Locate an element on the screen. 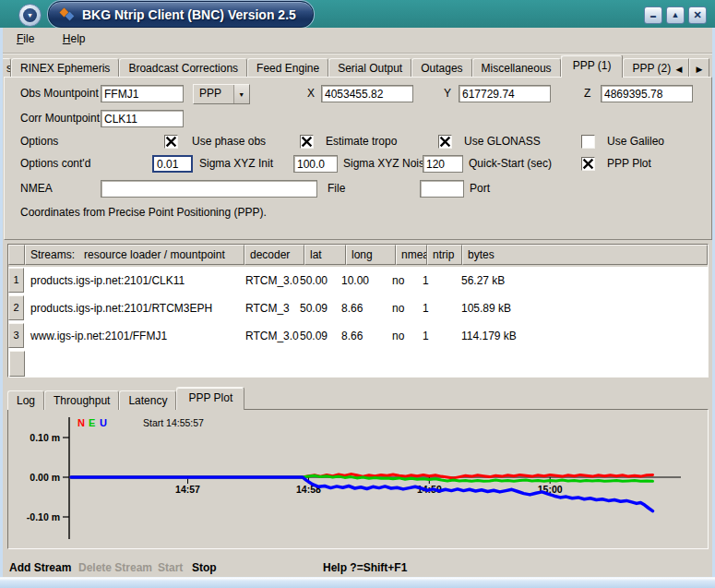 The image size is (715, 588). table-row: 1products.igs-ip.net:2101/CLK11RTCM_3.05… is located at coordinates (358, 281).